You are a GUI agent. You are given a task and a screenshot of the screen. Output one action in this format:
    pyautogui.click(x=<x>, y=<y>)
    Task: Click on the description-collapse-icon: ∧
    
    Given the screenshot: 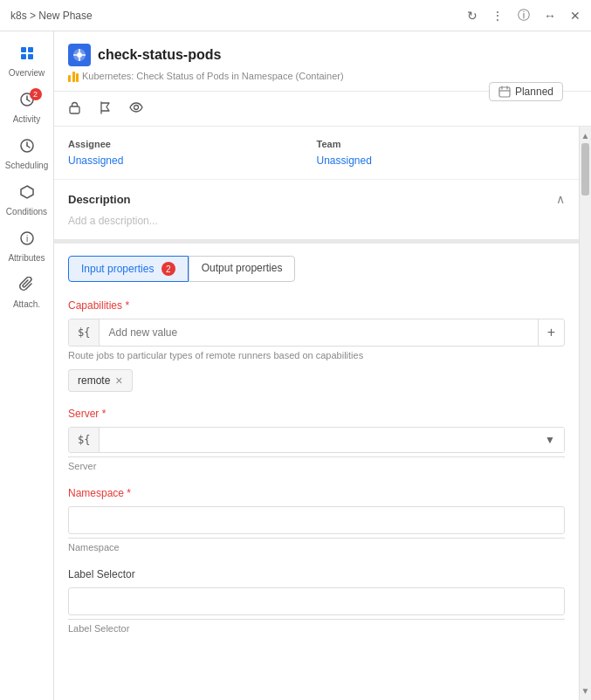 What is the action you would take?
    pyautogui.click(x=560, y=199)
    